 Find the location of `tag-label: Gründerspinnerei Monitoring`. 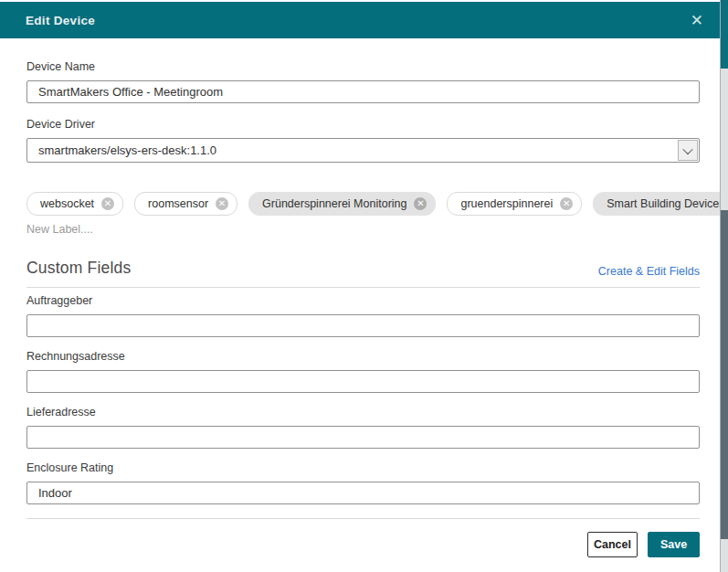

tag-label: Gründerspinnerei Monitoring is located at coordinates (334, 204).